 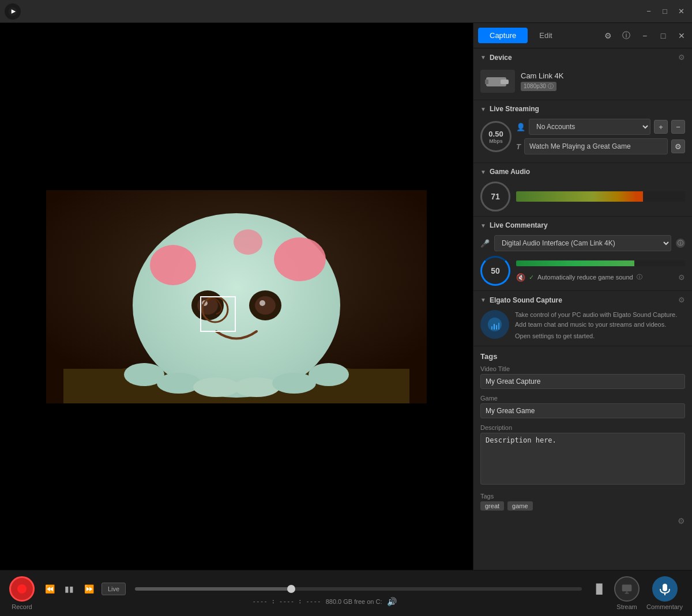 What do you see at coordinates (213, 589) in the screenshot?
I see `progress-bar-fill` at bounding box center [213, 589].